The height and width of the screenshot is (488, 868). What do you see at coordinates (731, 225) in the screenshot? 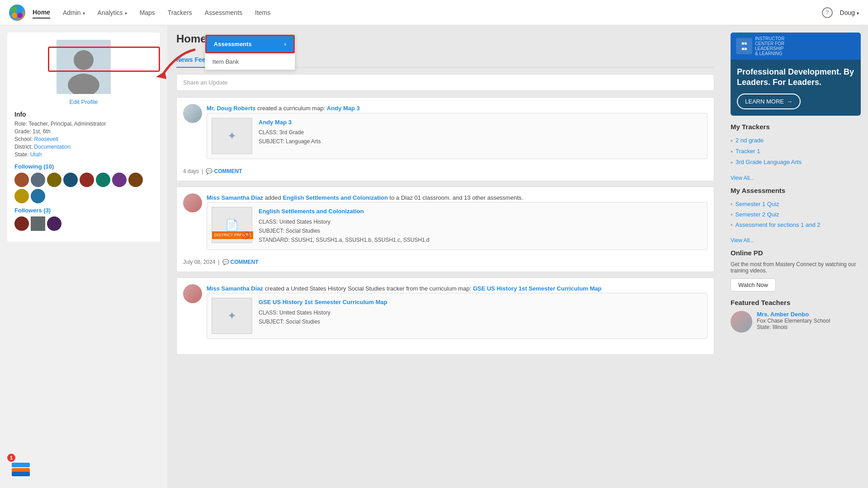
I see `assessment-icon-3: ▪` at bounding box center [731, 225].